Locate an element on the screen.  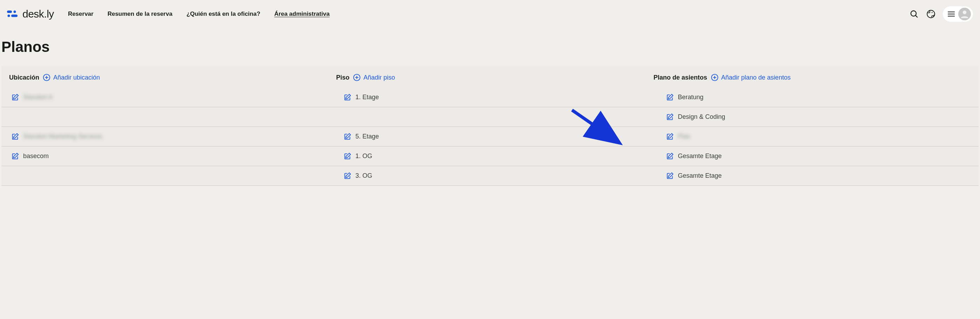
column-seatplan-label: Plano de asientos is located at coordinates (680, 78).